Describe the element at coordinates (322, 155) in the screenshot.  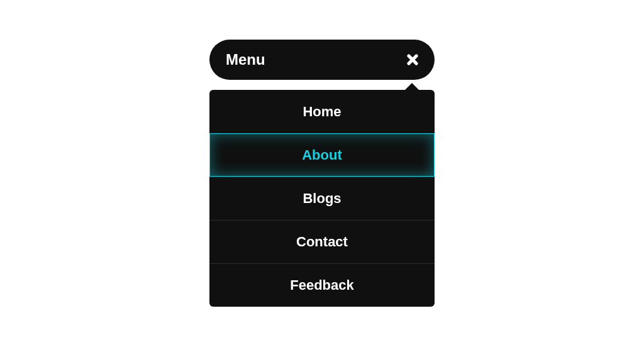
I see `menu-item-about: About` at that location.